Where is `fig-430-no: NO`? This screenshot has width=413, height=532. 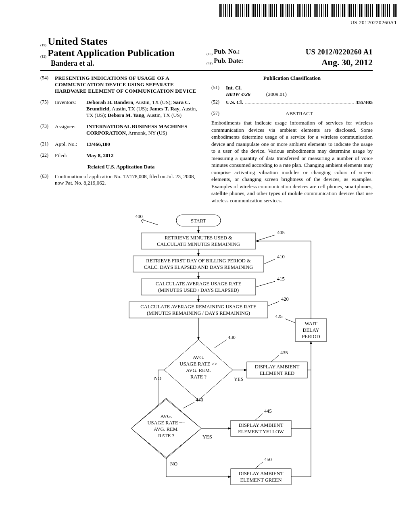 fig-430-no: NO is located at coordinates (158, 378).